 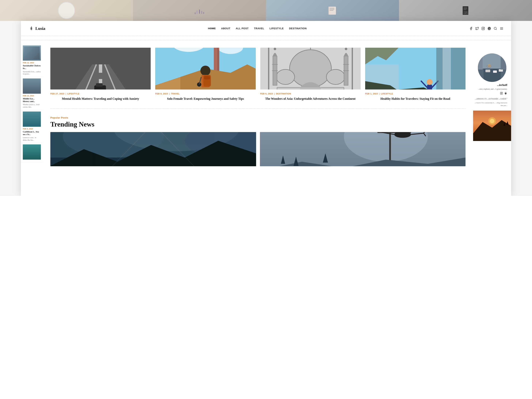 What do you see at coordinates (466, 11) in the screenshot?
I see `book-icon: A little space to be creative` at bounding box center [466, 11].